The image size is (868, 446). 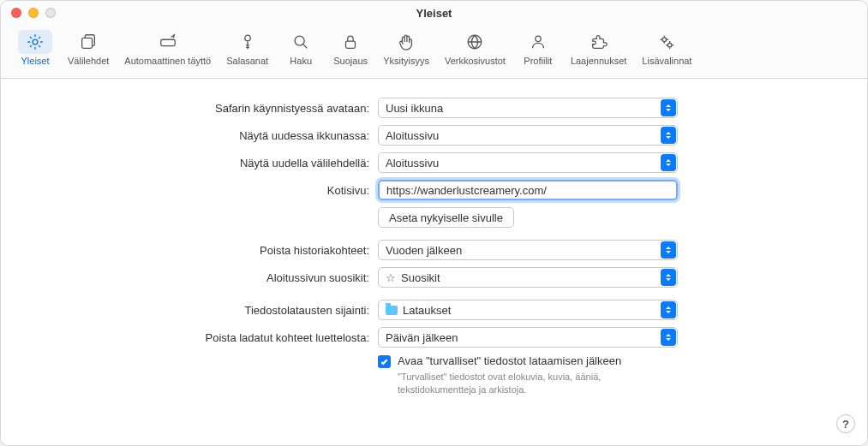 I want to click on toolbar-autofill: Automaattinen täyttö, so click(x=168, y=48).